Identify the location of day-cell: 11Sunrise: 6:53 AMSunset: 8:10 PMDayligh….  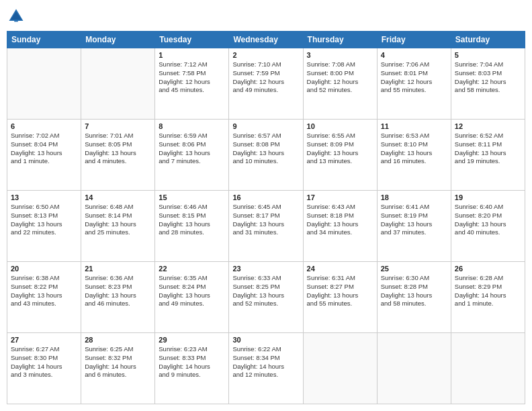
(414, 155).